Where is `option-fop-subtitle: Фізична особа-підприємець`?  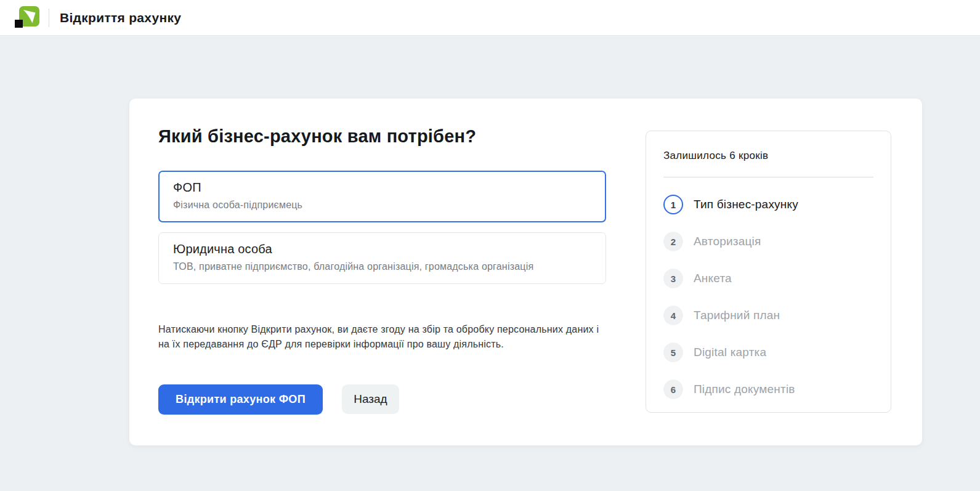
option-fop-subtitle: Фізична особа-підприємець is located at coordinates (382, 205).